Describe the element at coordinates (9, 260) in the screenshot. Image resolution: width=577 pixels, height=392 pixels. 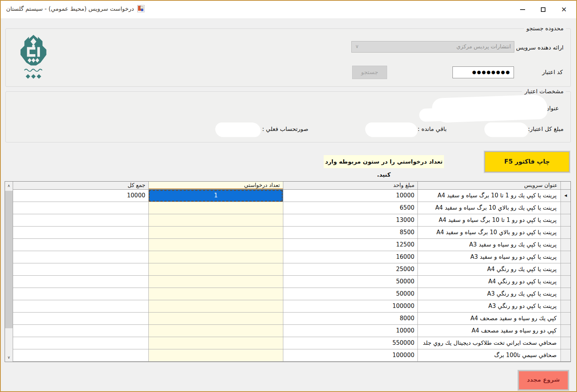
I see `scrollbar-thumb` at that location.